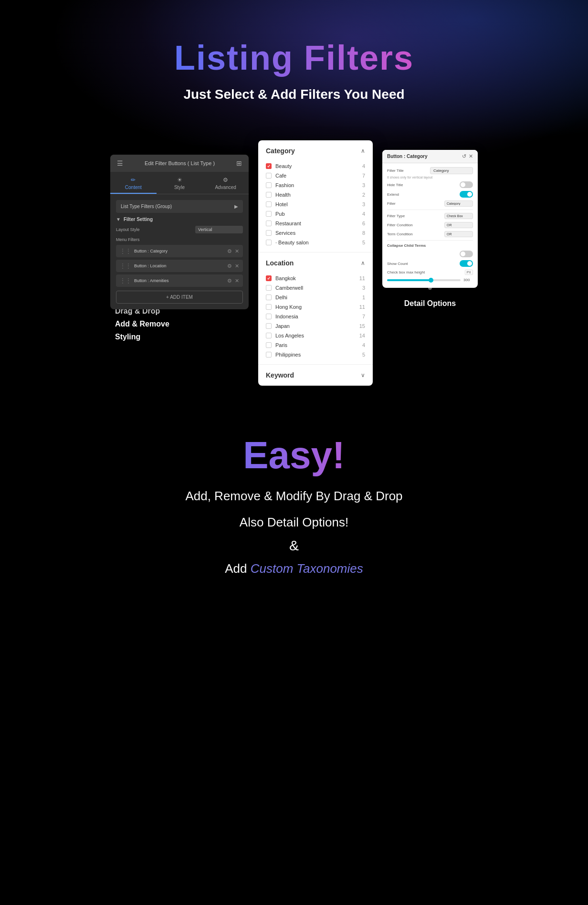 This screenshot has height=905, width=588. I want to click on checkbox-camberwell, so click(269, 288).